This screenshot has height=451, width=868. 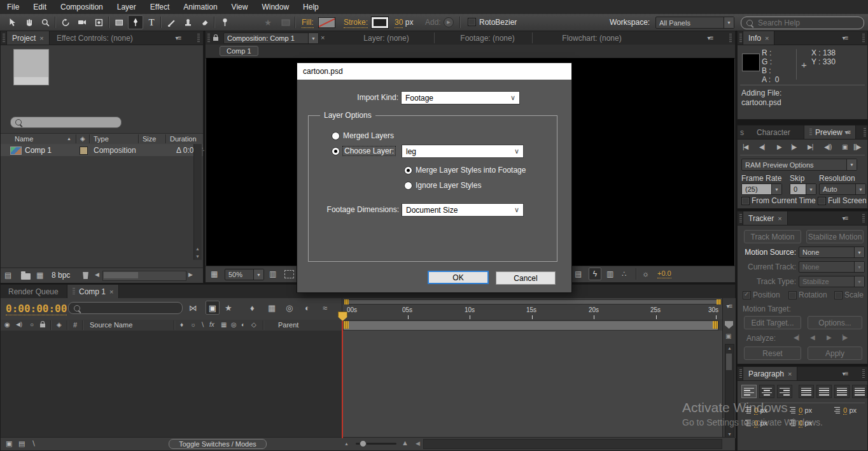 I want to click on switch-quality-icon: ☼, so click(x=193, y=325).